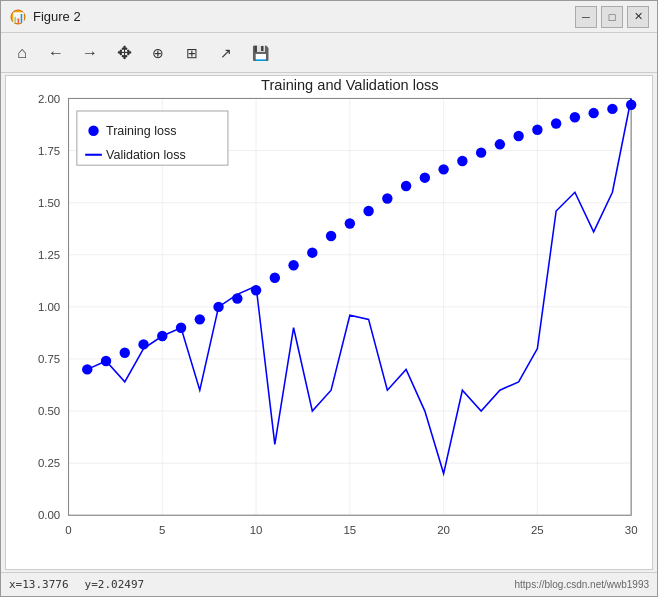 This screenshot has height=597, width=658. I want to click on svg-text: 0.00, so click(49, 515).